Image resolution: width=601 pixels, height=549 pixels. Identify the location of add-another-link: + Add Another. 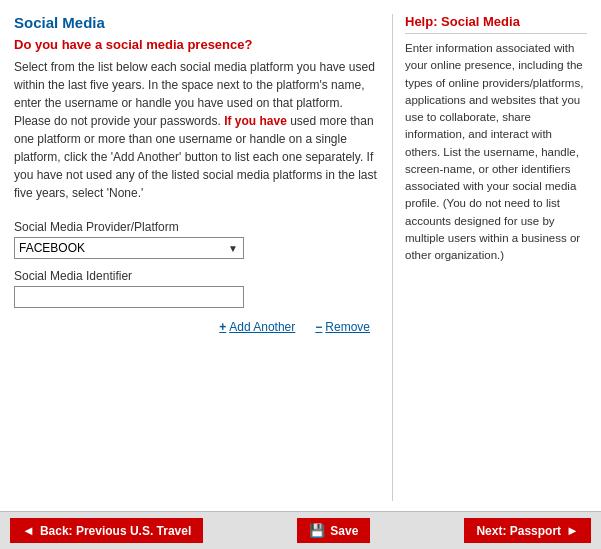
(257, 327).